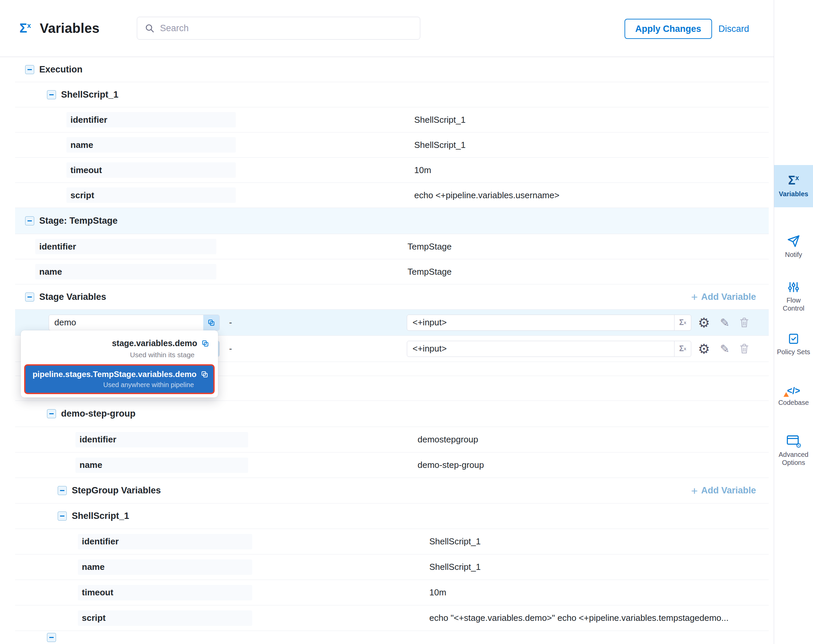  What do you see at coordinates (134, 323) in the screenshot?
I see `variable-name-input: demo` at bounding box center [134, 323].